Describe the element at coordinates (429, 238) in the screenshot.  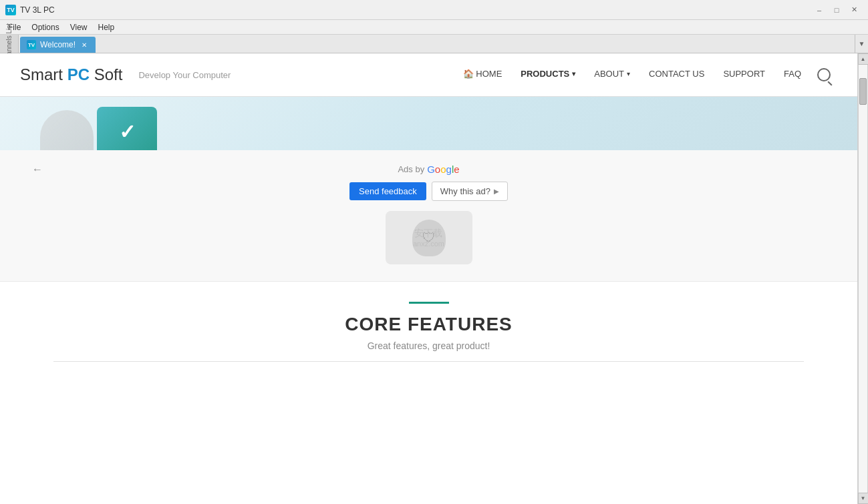
I see `ad-placeholder: 🛡 安下载 anxz.com` at that location.